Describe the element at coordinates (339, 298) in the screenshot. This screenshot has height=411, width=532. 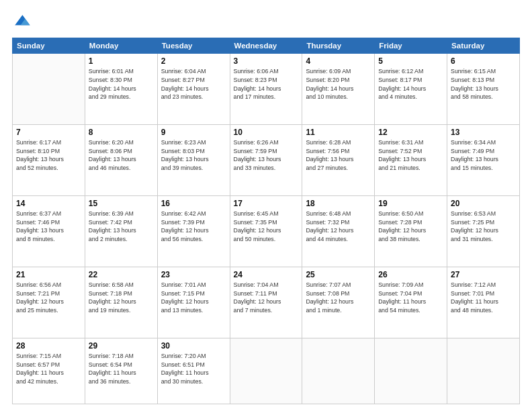
I see `cell-info: Sunrise: 7:07 AM Sunset: 7:08 PM Dayligh…` at that location.